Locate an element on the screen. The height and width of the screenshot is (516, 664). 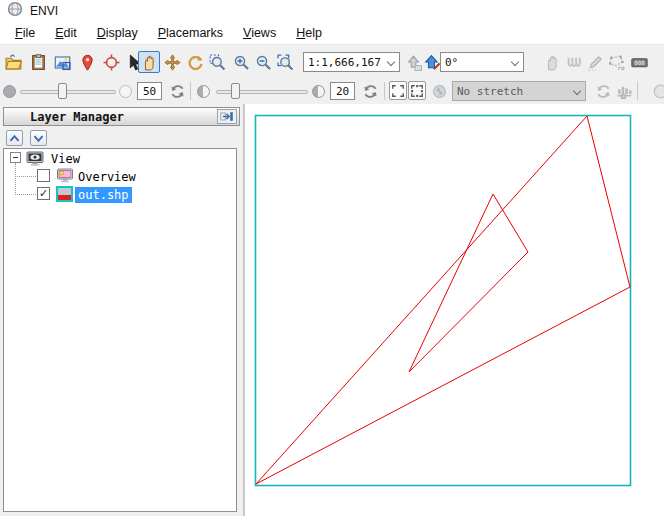
data-manager-icon is located at coordinates (38, 62).